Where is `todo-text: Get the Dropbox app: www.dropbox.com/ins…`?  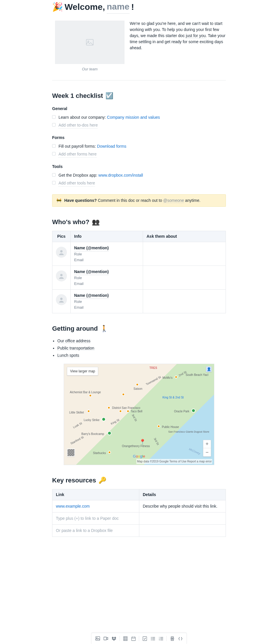 todo-text: Get the Dropbox app: www.dropbox.com/ins… is located at coordinates (101, 175).